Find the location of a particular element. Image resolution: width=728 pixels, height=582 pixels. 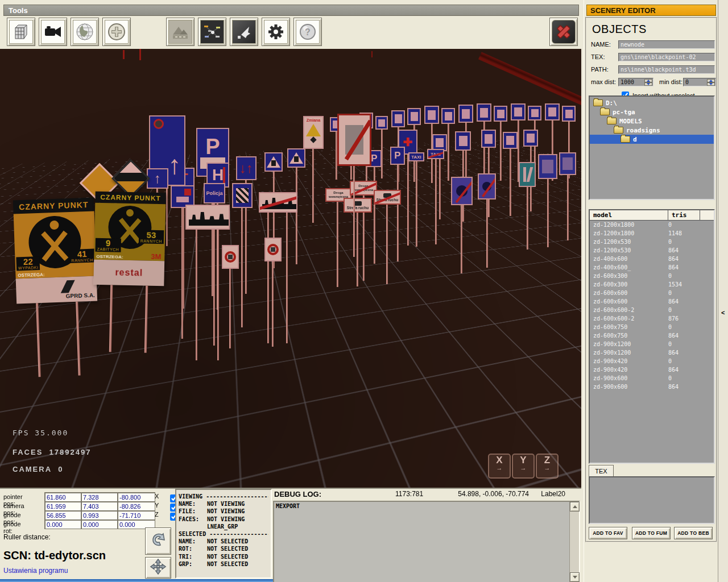

tree-item-drive: D:\ is located at coordinates (652, 103).